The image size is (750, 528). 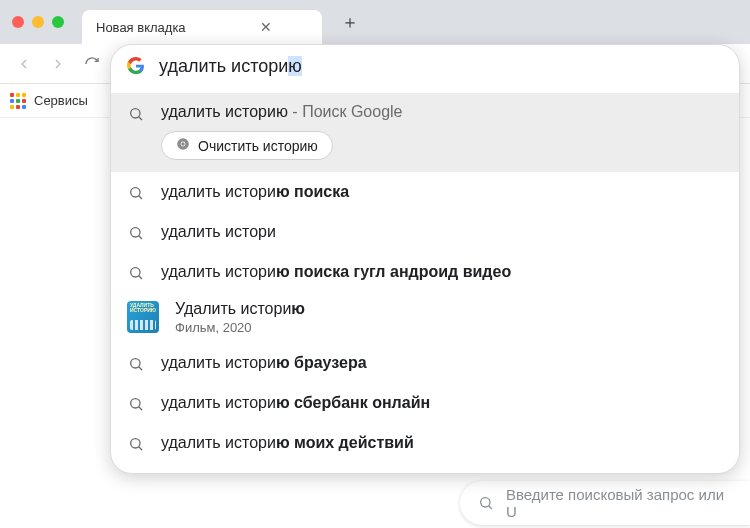 What do you see at coordinates (183, 146) in the screenshot?
I see `chrome-icon` at bounding box center [183, 146].